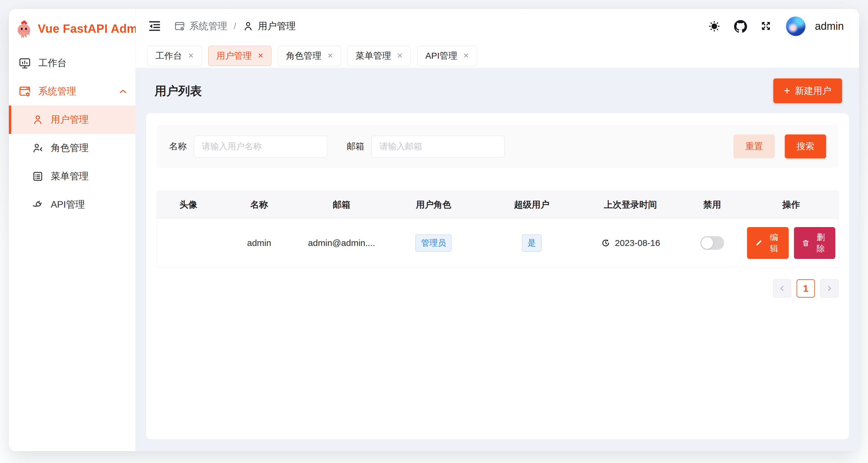 This screenshot has width=868, height=463. Describe the element at coordinates (791, 243) in the screenshot. I see `cell-actions: 编辑` at that location.